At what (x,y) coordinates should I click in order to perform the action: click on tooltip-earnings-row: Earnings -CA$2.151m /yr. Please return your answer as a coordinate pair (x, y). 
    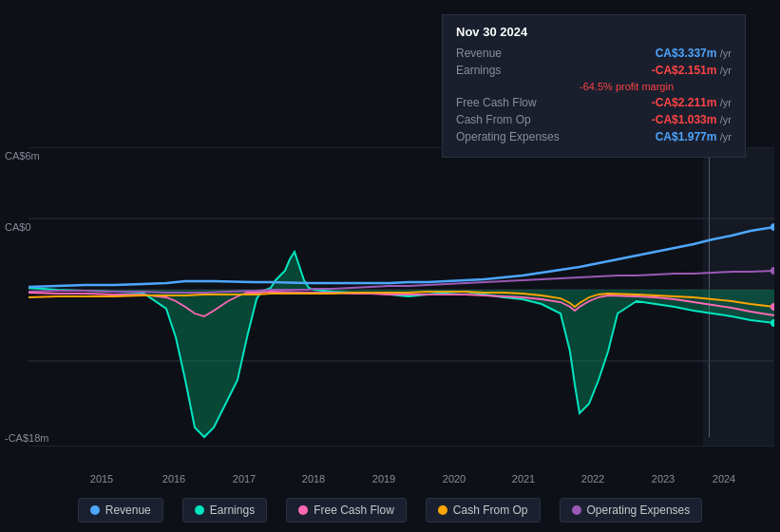
    Looking at the image, I should click on (594, 70).